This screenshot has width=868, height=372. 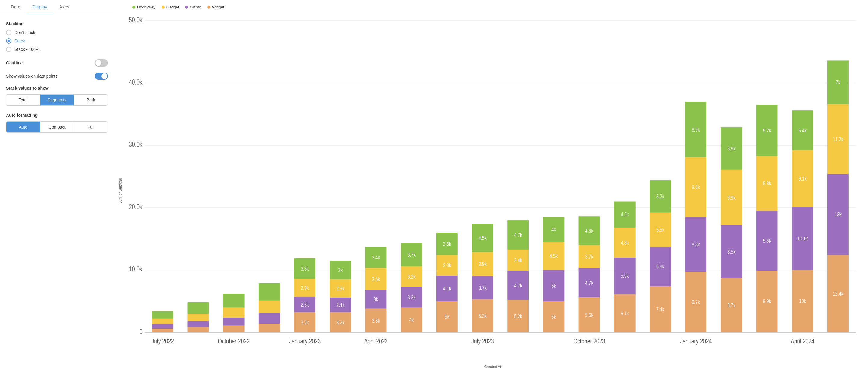 What do you see at coordinates (57, 96) in the screenshot?
I see `stack-values-section: Stack values to show Total Segments Both` at bounding box center [57, 96].